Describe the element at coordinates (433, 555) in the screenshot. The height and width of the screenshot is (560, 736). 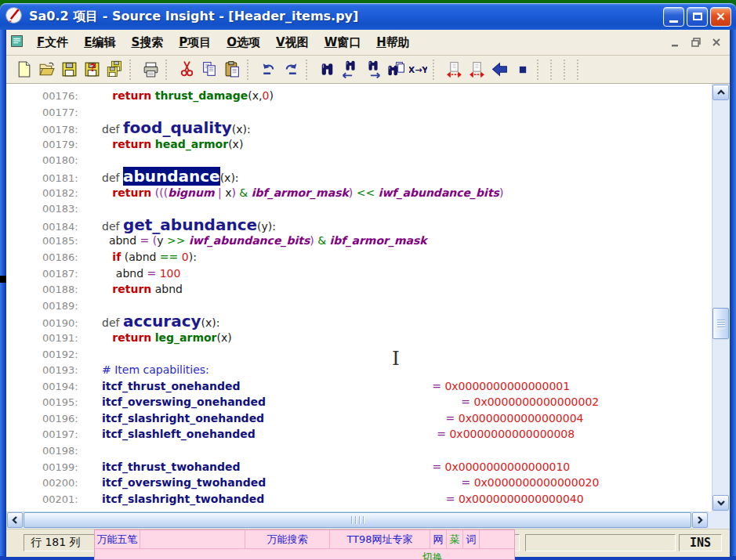
I see `ime-toggle-label: 切换` at that location.